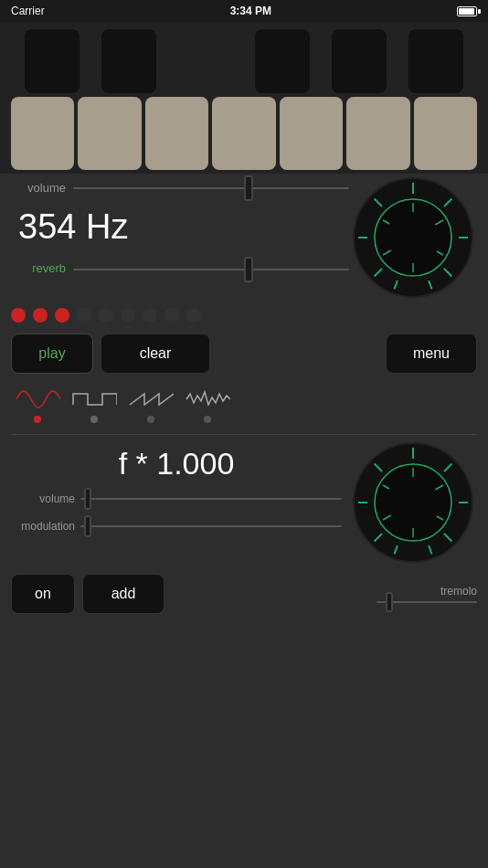  I want to click on bottom-volume-label: volume, so click(43, 499).